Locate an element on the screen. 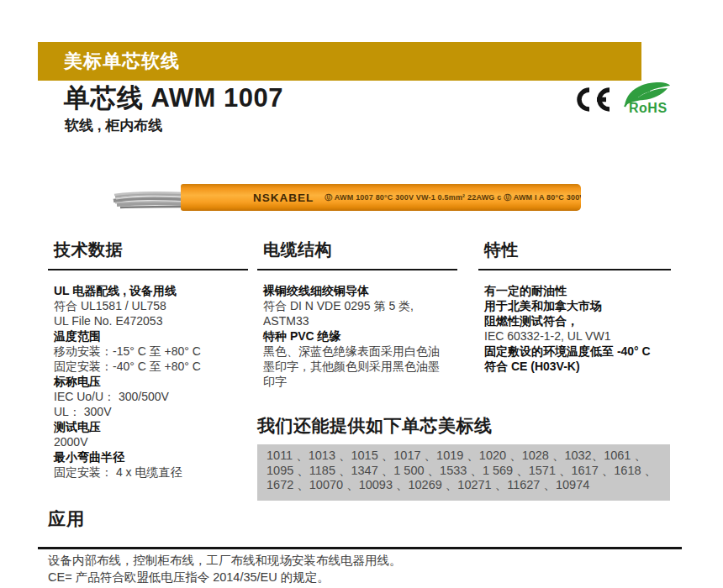 Image resolution: width=723 pixels, height=588 pixels. page-subtitle: 软线 , 柜内布线 is located at coordinates (113, 126).